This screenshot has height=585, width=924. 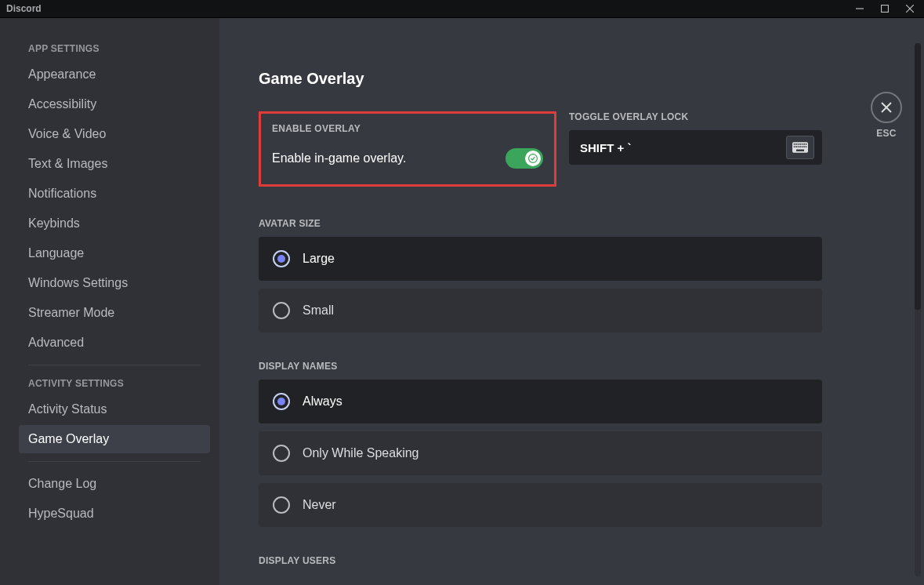 I want to click on sidebar-item-appearance: Appearance, so click(x=114, y=74).